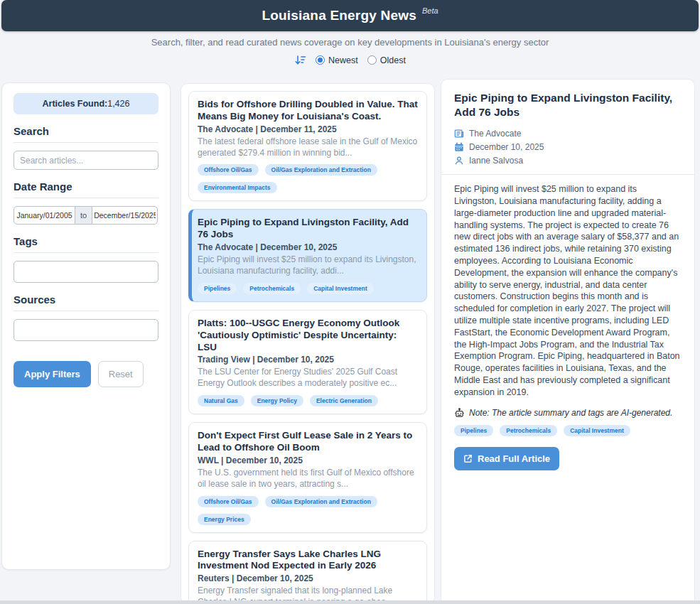 The width and height of the screenshot is (700, 604). Describe the element at coordinates (86, 374) in the screenshot. I see `filter-buttons: Apply Filters Reset` at that location.